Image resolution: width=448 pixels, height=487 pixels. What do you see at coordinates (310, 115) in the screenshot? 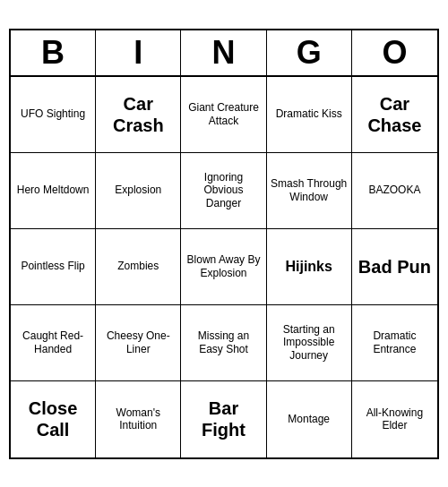
I see `bingo-cell: Dramatic Kiss` at bounding box center [310, 115].